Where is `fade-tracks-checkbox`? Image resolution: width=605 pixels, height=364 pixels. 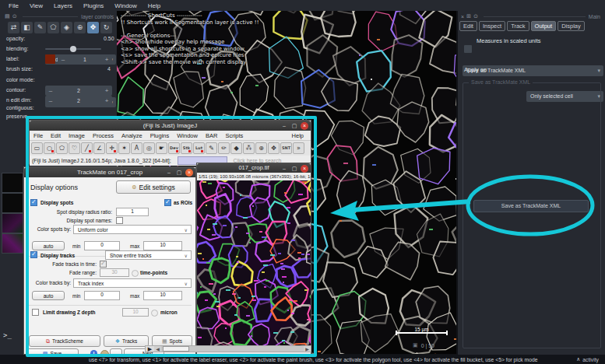 fade-tracks-checkbox is located at coordinates (103, 264).